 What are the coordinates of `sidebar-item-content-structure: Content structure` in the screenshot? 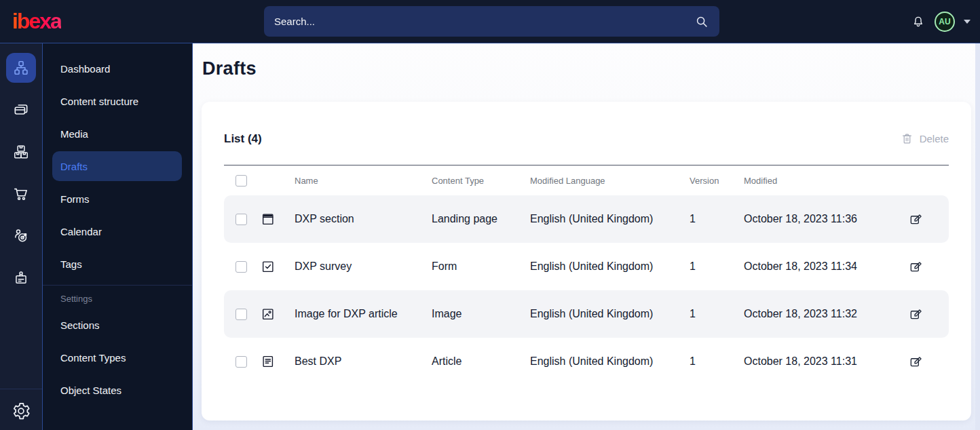 It's located at (117, 101).